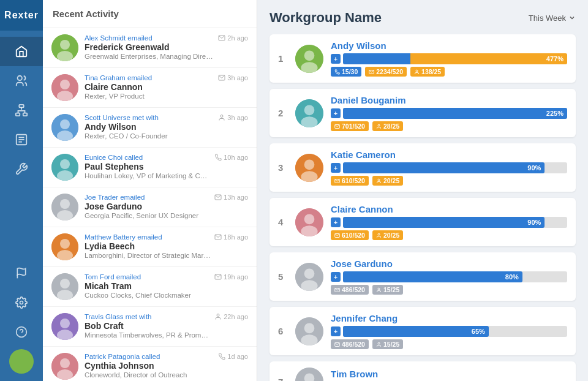 The height and width of the screenshot is (381, 588). What do you see at coordinates (386, 72) in the screenshot?
I see `wg-stat: 2234/520` at bounding box center [386, 72].